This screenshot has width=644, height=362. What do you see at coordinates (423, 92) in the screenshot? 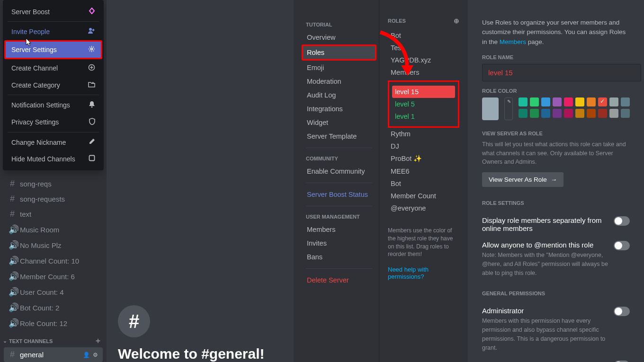
I see `role-item-level15: level 15` at bounding box center [423, 92].